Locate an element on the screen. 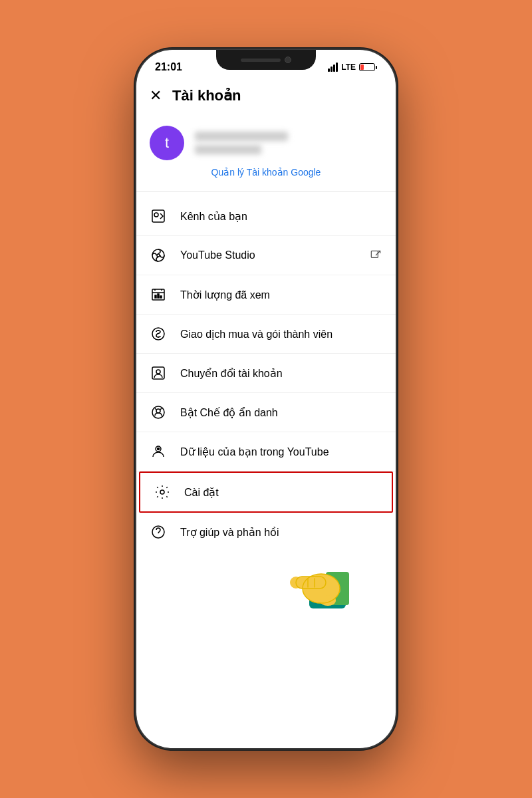 The height and width of the screenshot is (798, 532). status-icons: LTE is located at coordinates (352, 67).